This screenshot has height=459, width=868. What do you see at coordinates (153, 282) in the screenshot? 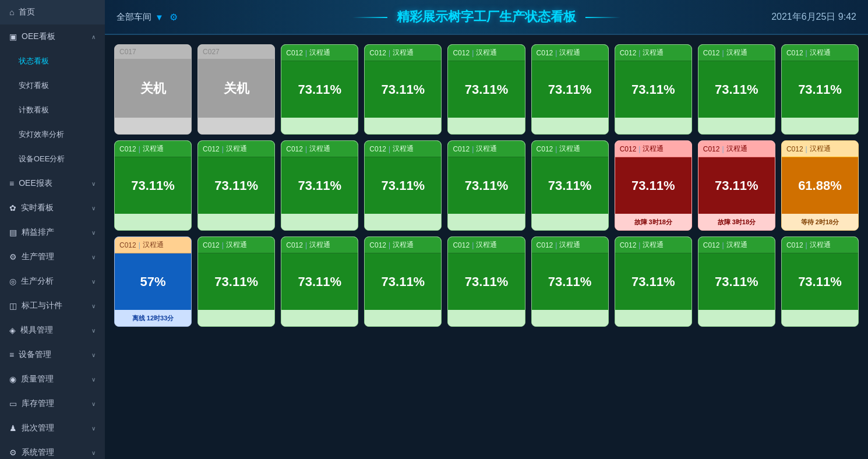
I see `machine-card: C012|汉程通 57% 离线 12时33分` at bounding box center [153, 282].